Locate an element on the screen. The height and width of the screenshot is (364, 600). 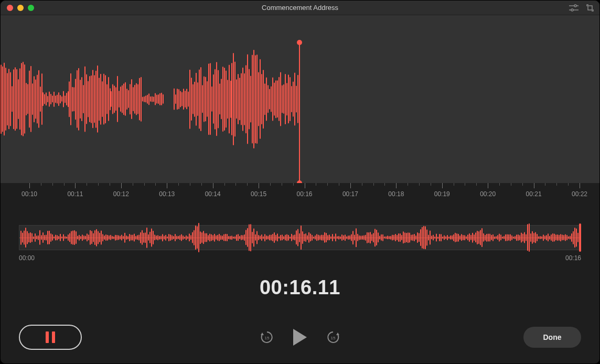
settings-sliders-icon is located at coordinates (574, 8).